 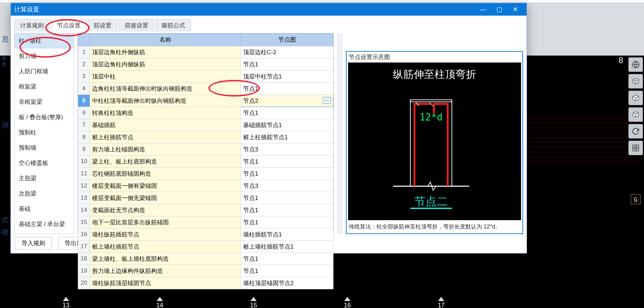 I want to click on row-name: 桩上柱插筋节点, so click(x=165, y=138).